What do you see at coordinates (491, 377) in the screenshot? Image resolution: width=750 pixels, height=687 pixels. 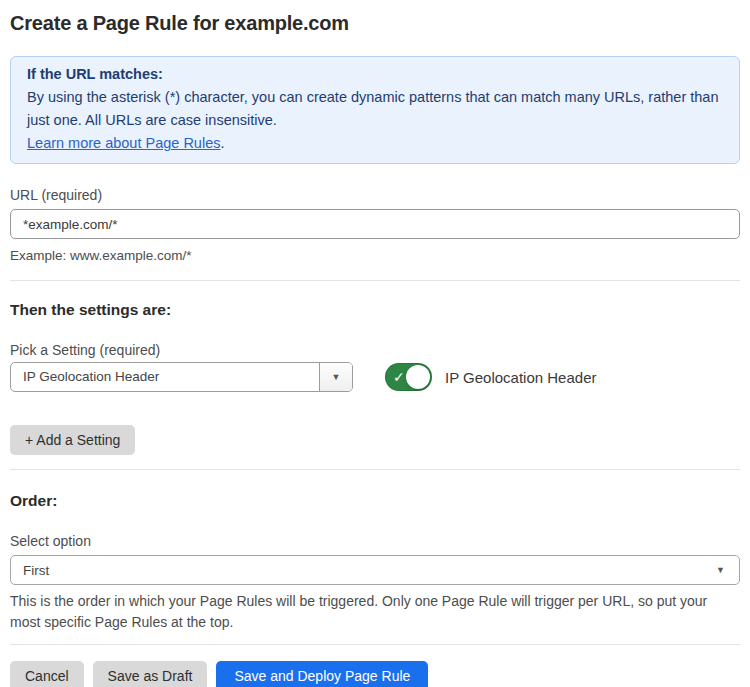 I see `toggle-group: ✓ IP Geolocation Header` at bounding box center [491, 377].